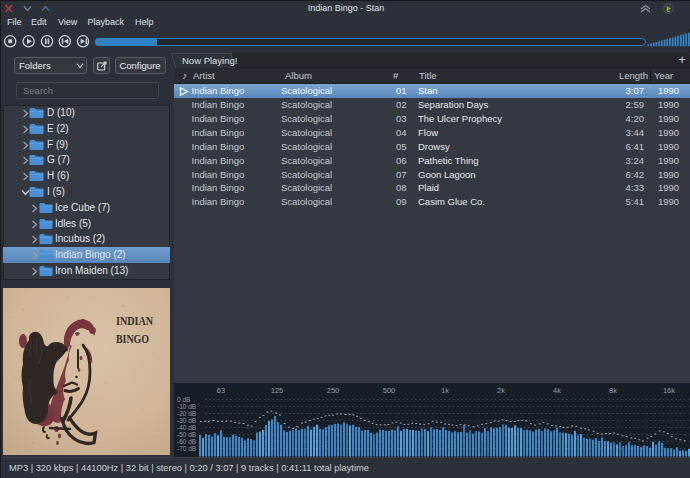 The width and height of the screenshot is (690, 478). What do you see at coordinates (334, 390) in the screenshot?
I see `svg-text: 250` at bounding box center [334, 390].